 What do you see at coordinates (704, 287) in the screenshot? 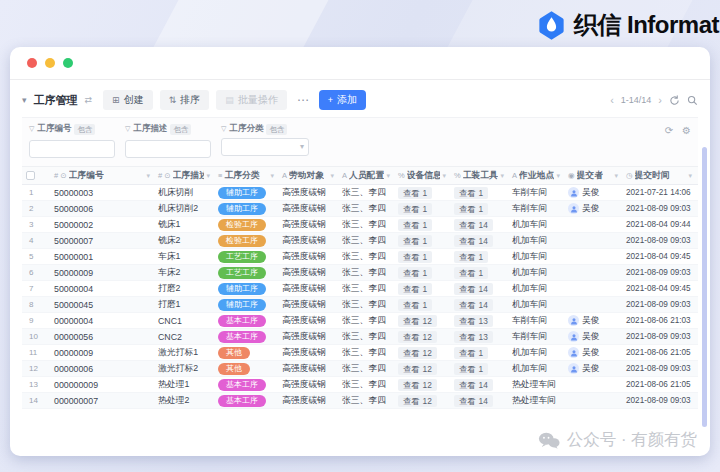
I see `vertical-scrollbar` at bounding box center [704, 287].